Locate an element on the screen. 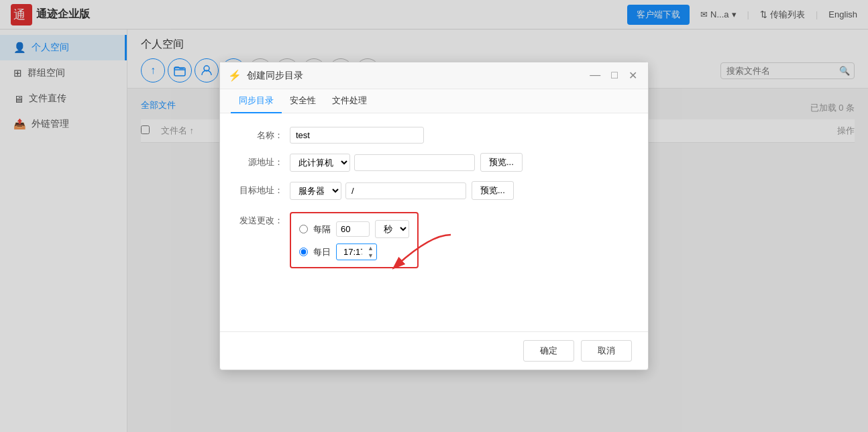 The width and height of the screenshot is (868, 432). interval-unit-select: 秒 is located at coordinates (392, 229).